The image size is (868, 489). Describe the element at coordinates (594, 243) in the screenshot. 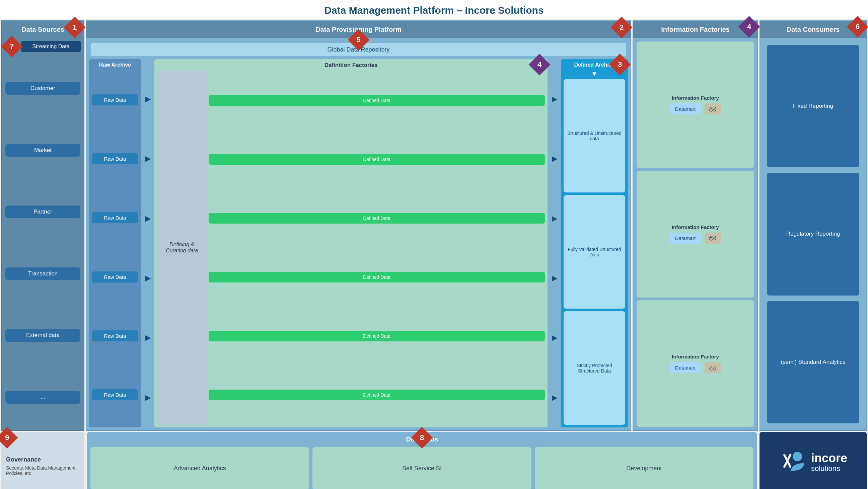

I see `defined-archive-col: 3 Defined Archive ▼ Structured & Unstruc…` at that location.